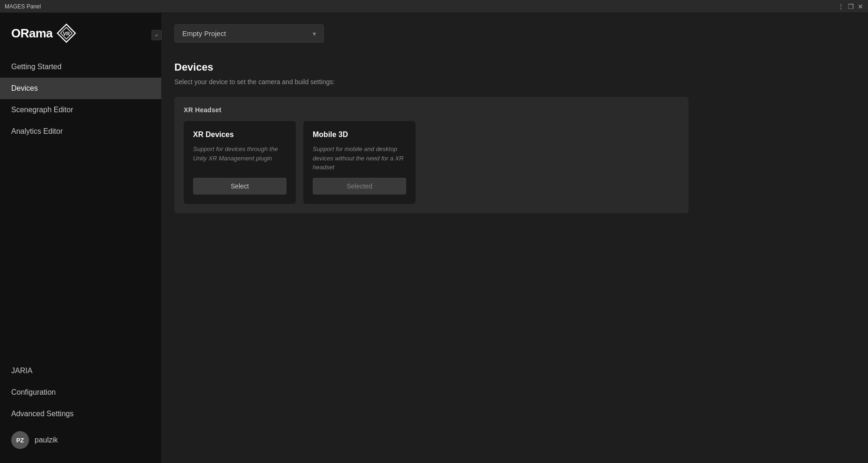 The width and height of the screenshot is (868, 463). What do you see at coordinates (359, 158) in the screenshot?
I see `mobile-3d-description: Support for mobile and desktop devices w…` at bounding box center [359, 158].